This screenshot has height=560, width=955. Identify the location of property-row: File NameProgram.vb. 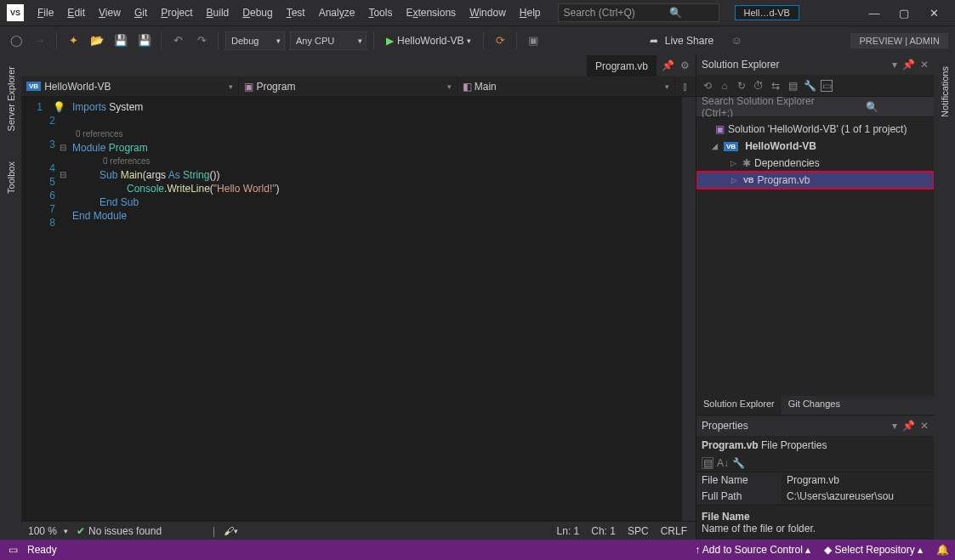
(815, 481).